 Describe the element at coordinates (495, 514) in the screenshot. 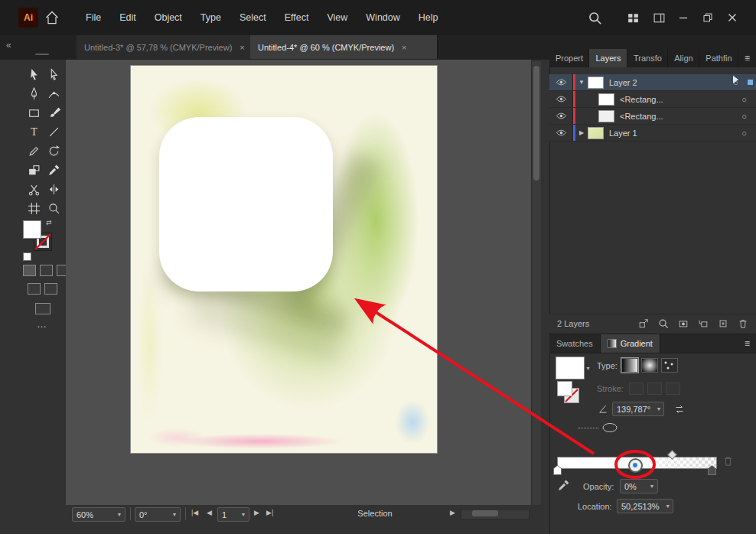

I see `horizontal-scrollbar` at that location.